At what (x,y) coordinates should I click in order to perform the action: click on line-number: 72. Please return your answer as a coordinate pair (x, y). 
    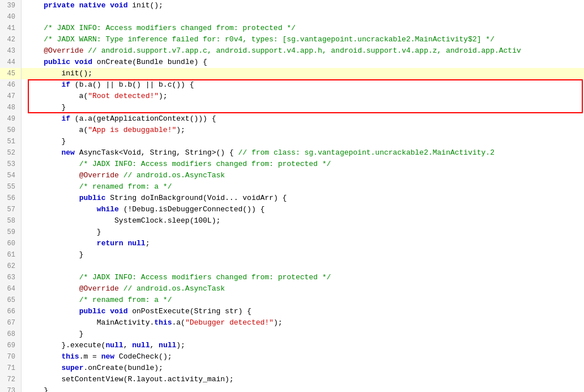
    Looking at the image, I should click on (11, 380).